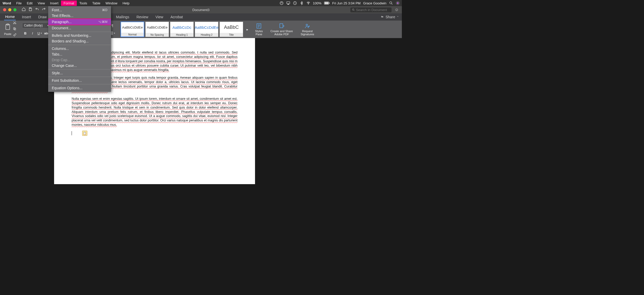 The width and height of the screenshot is (644, 295). What do you see at coordinates (80, 66) in the screenshot?
I see `menu-change-case: Change Case...` at bounding box center [80, 66].